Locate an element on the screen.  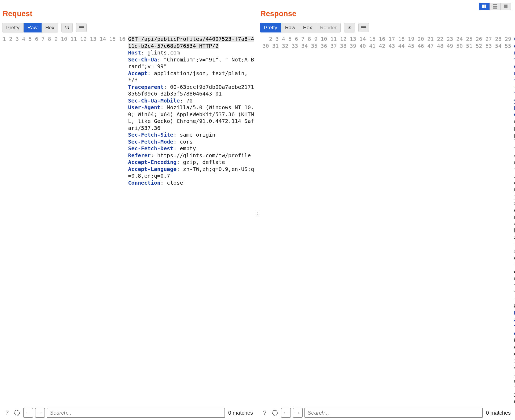
layout-controls is located at coordinates (495, 6).